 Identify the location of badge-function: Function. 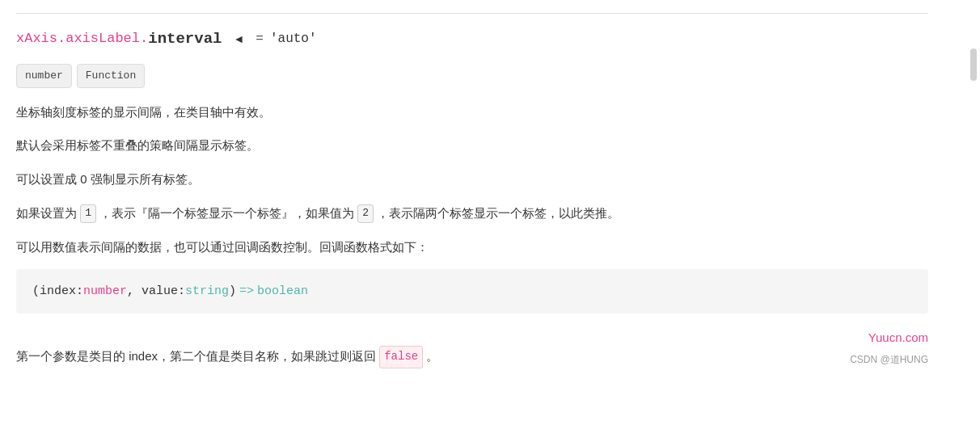
(111, 76).